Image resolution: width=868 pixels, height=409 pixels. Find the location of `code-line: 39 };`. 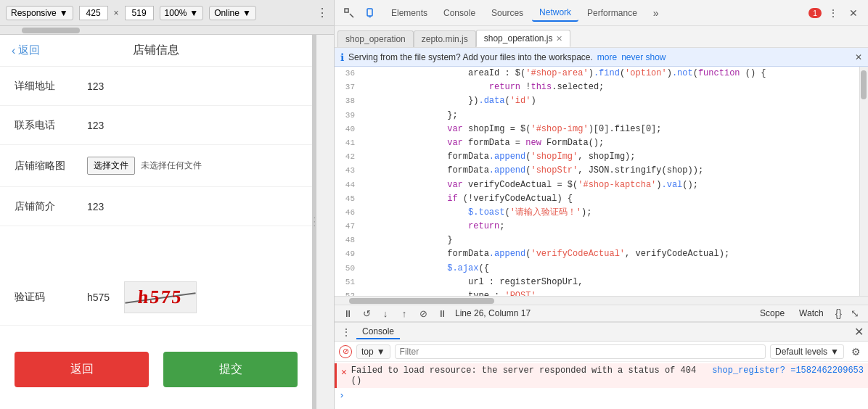

code-line: 39 }; is located at coordinates (597, 116).